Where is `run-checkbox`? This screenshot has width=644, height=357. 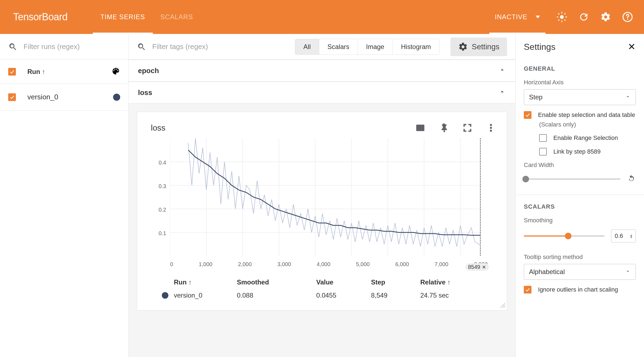 run-checkbox is located at coordinates (12, 97).